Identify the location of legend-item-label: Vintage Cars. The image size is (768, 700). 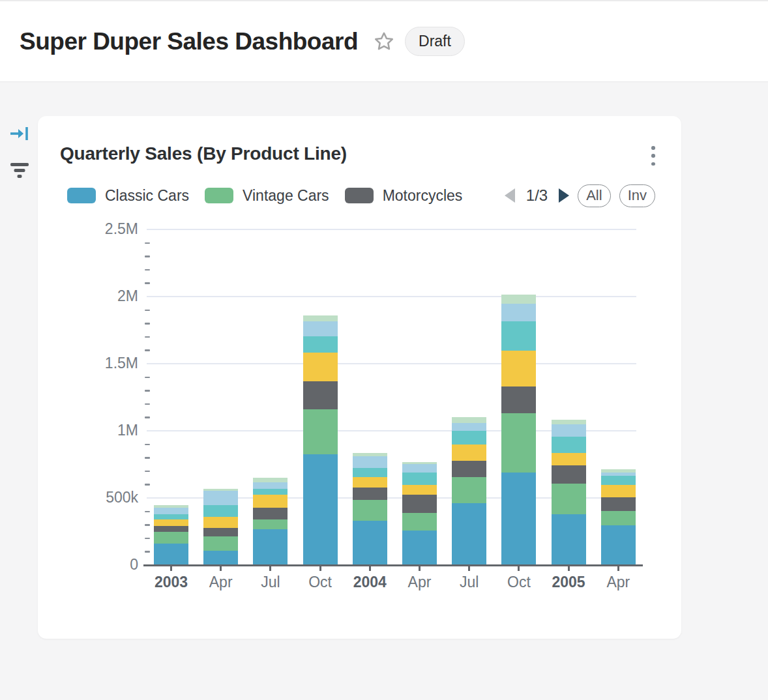
(286, 196).